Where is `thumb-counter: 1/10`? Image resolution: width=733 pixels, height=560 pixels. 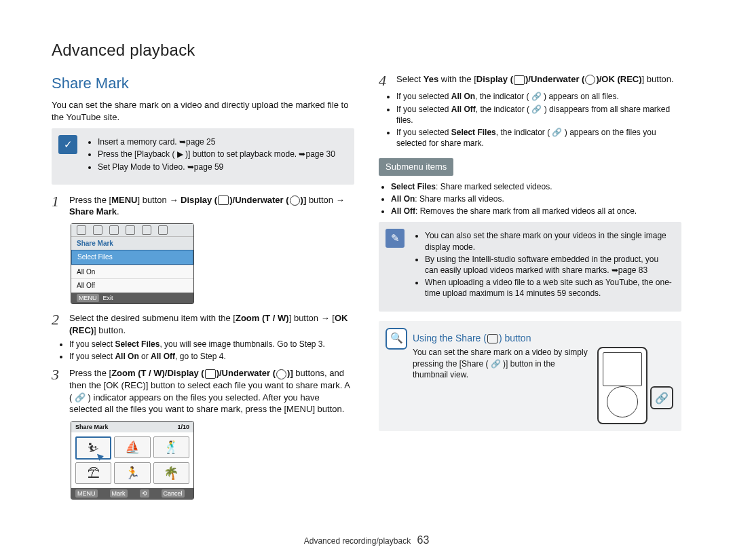
thumb-counter: 1/10 is located at coordinates (183, 427).